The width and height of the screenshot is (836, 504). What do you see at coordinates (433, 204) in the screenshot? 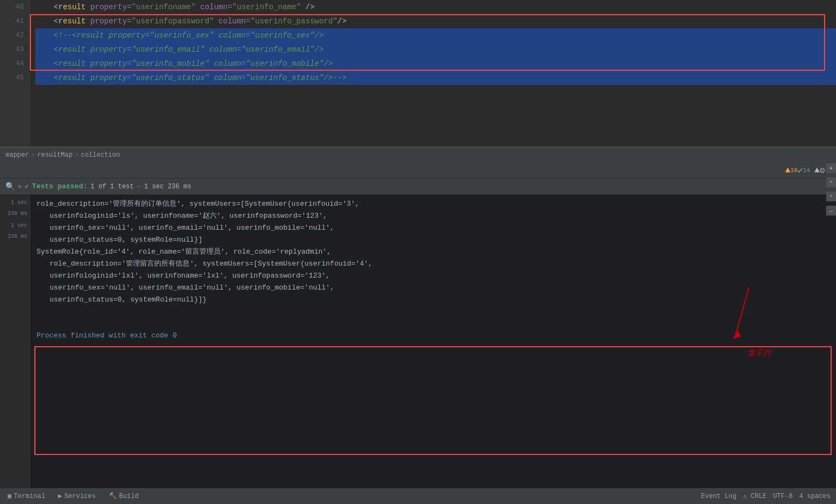
I see `output-line-1: role_description='管理所有的订单信息', systemUser…` at bounding box center [433, 204].